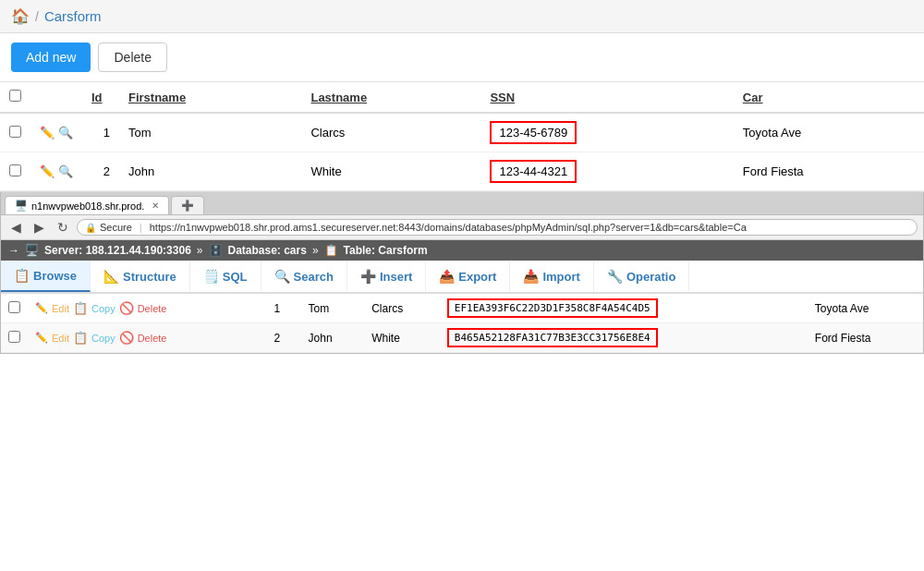 This screenshot has height=571, width=924. Describe the element at coordinates (829, 98) in the screenshot. I see `header-car: Car` at that location.